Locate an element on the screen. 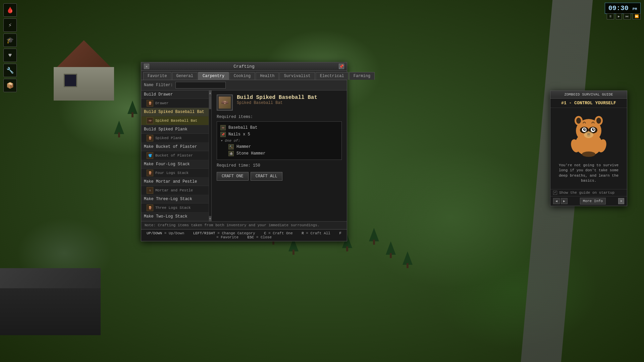 This screenshot has width=644, height=362. req-icon-stone-hammer: 🪨 is located at coordinates (231, 154).